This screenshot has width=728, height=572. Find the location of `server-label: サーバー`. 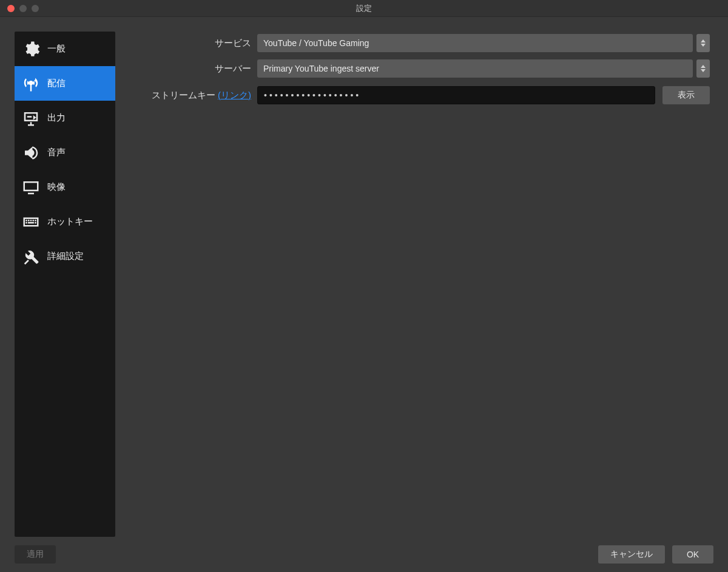

server-label: サーバー is located at coordinates (194, 69).